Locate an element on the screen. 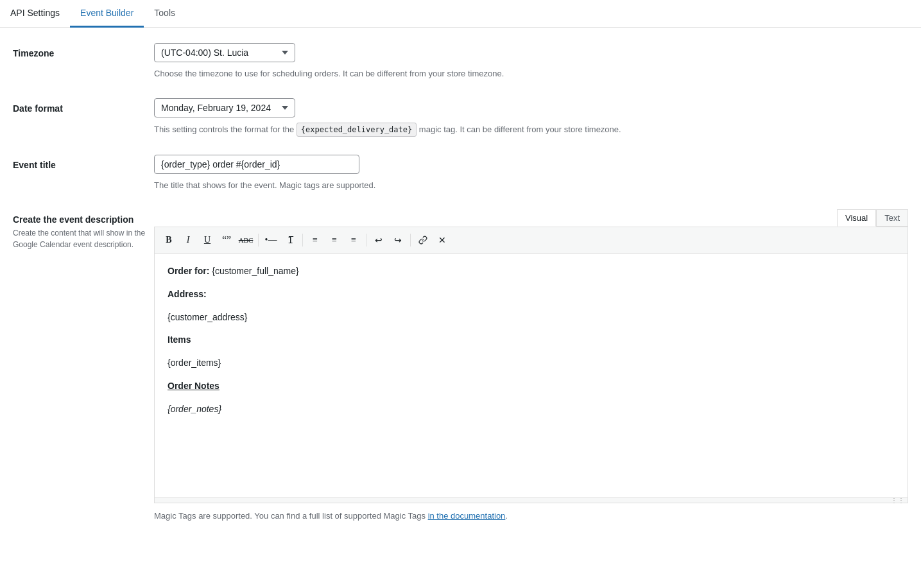 The image size is (921, 588). toolbar-blockquote-btn: “” is located at coordinates (227, 240).